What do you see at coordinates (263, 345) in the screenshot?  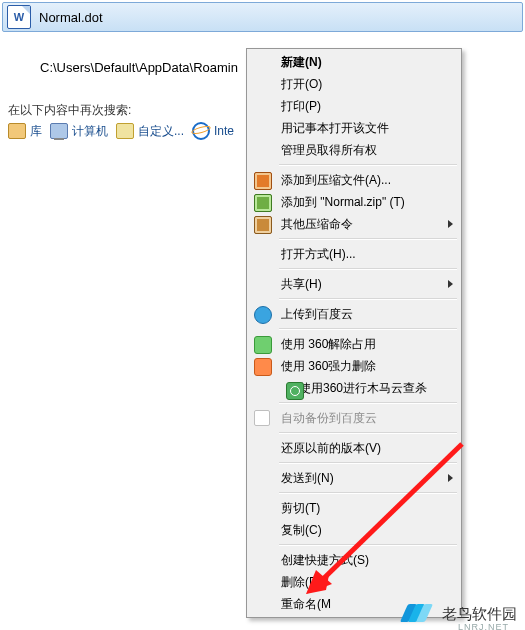 I see `unlock-icon` at bounding box center [263, 345].